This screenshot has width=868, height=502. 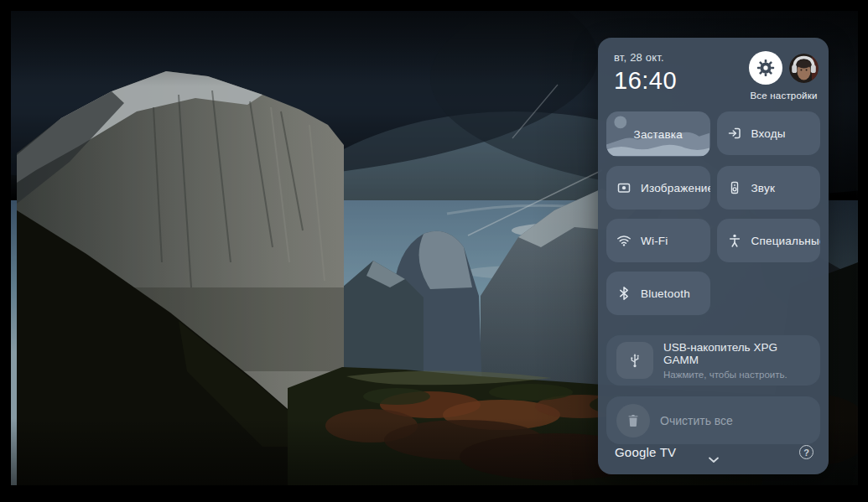 I want to click on tile-label: Bluetooth, so click(x=666, y=293).